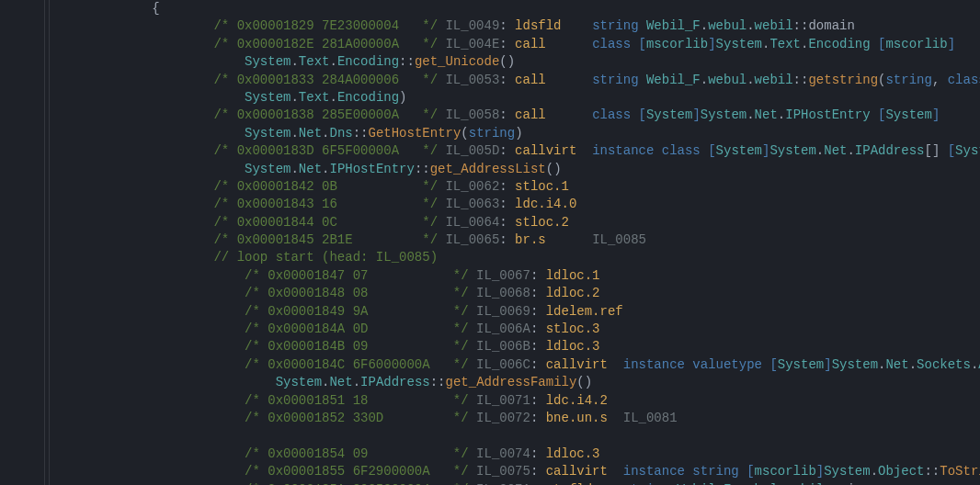 This screenshot has width=980, height=485. I want to click on token-brace: {, so click(155, 8).